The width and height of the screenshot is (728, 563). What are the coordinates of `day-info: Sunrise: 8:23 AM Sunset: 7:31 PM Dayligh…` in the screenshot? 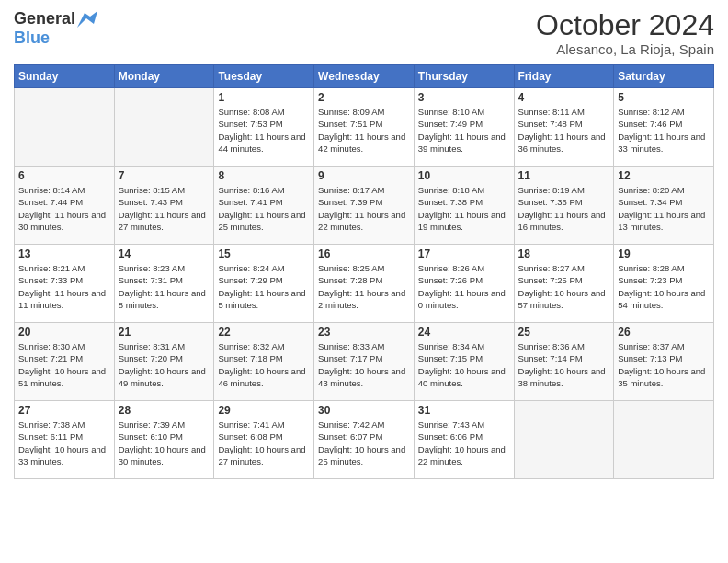 It's located at (165, 287).